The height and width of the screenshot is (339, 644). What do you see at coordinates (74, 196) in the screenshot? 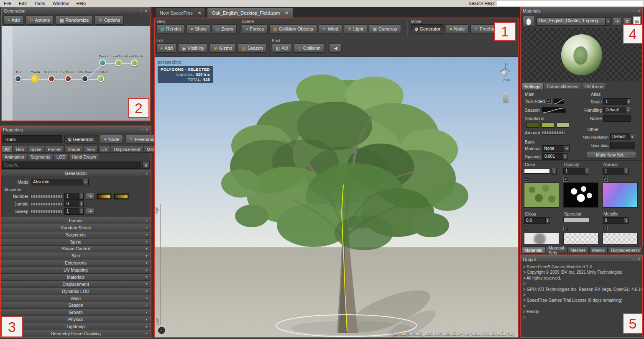
I see `number-spinbox: 1▲▼` at bounding box center [74, 196].